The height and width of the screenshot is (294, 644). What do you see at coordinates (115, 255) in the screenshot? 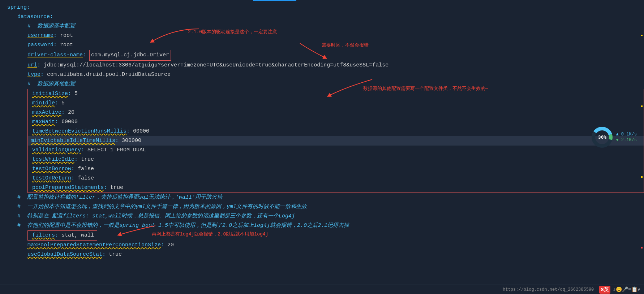
I see `useglobal-val: true` at bounding box center [115, 255].